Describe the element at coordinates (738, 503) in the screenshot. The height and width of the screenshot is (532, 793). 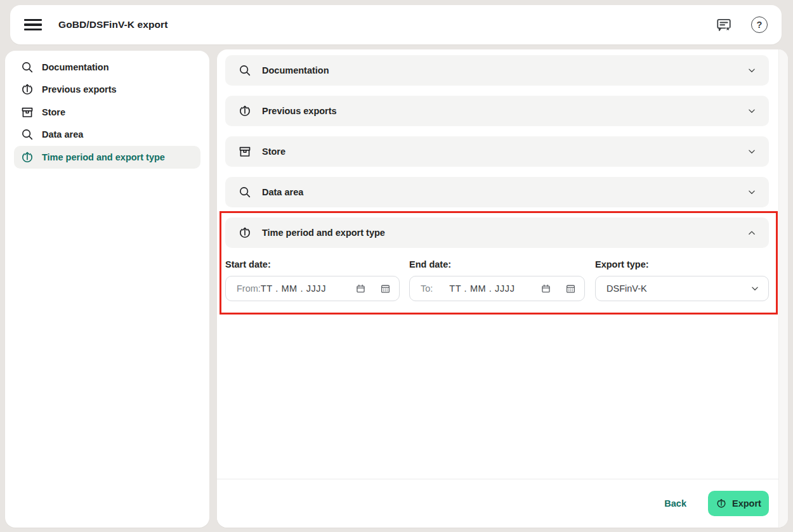
I see `export-button: Export` at that location.